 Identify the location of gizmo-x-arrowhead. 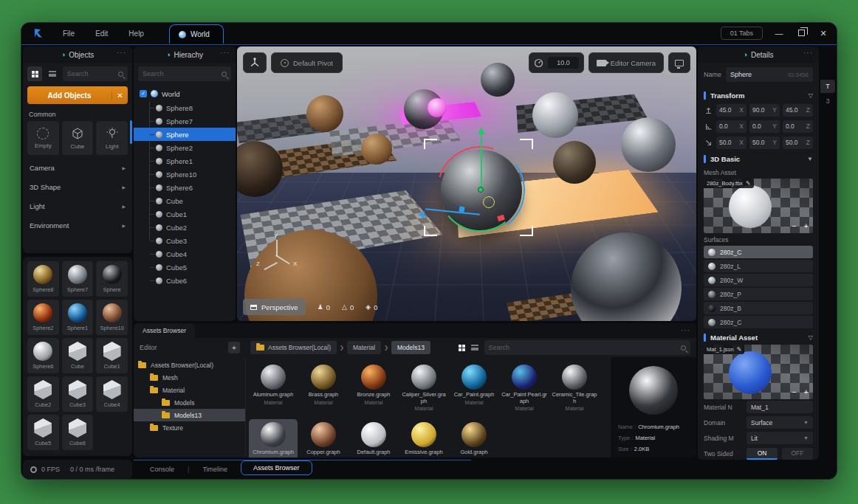
(421, 215).